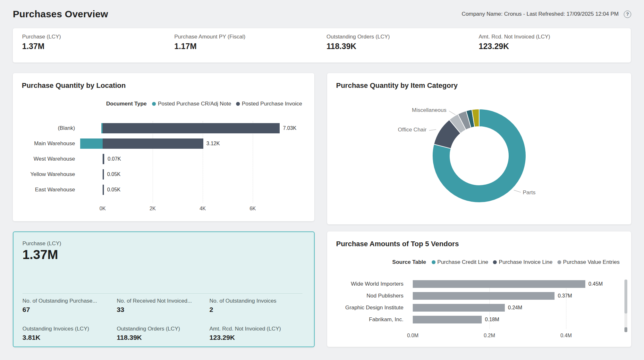 This screenshot has width=644, height=360. I want to click on legend-item-label: Purchase Value Entries, so click(591, 262).